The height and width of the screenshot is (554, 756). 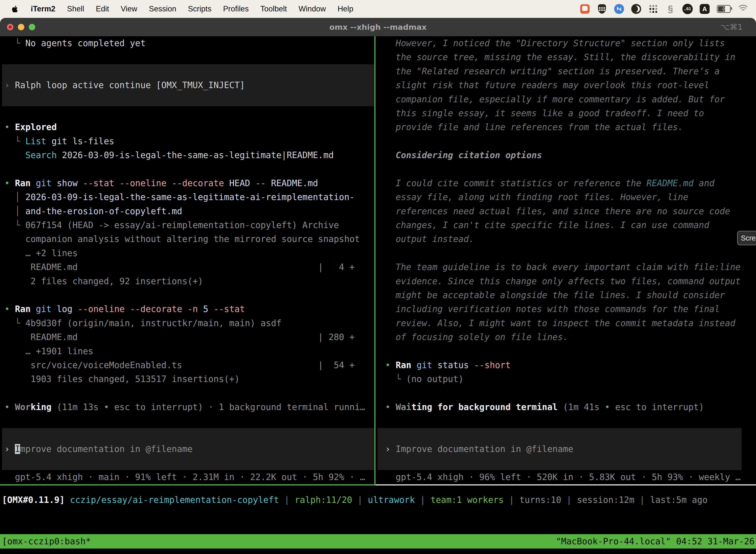 I want to click on menu-item-session: Session, so click(x=163, y=9).